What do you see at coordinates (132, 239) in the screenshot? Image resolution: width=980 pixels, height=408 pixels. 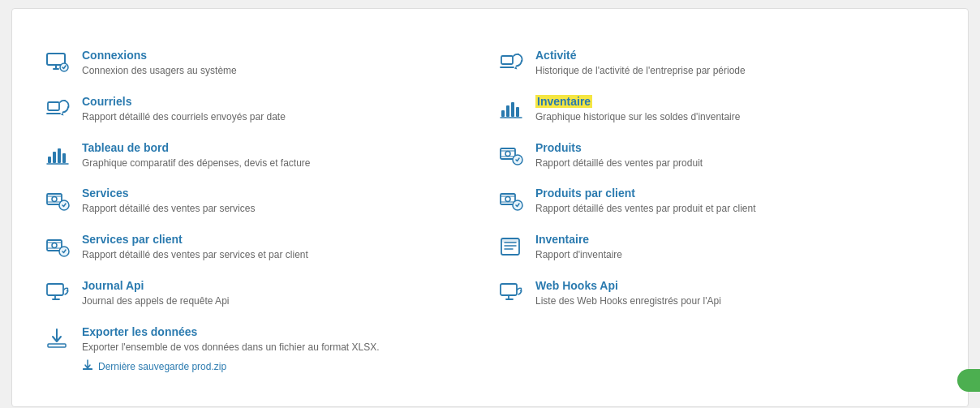 I see `services-par-client-title: Services par client` at bounding box center [132, 239].